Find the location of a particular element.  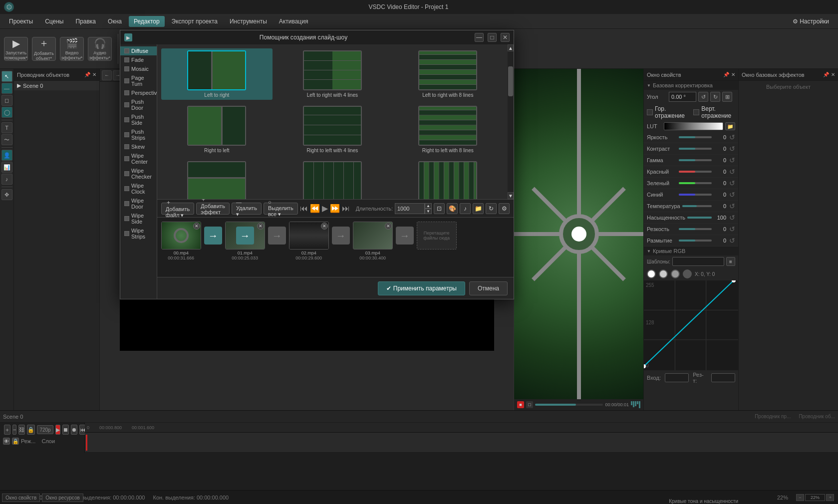

transition-top-bottom: Top to bottom is located at coordinates (217, 179).